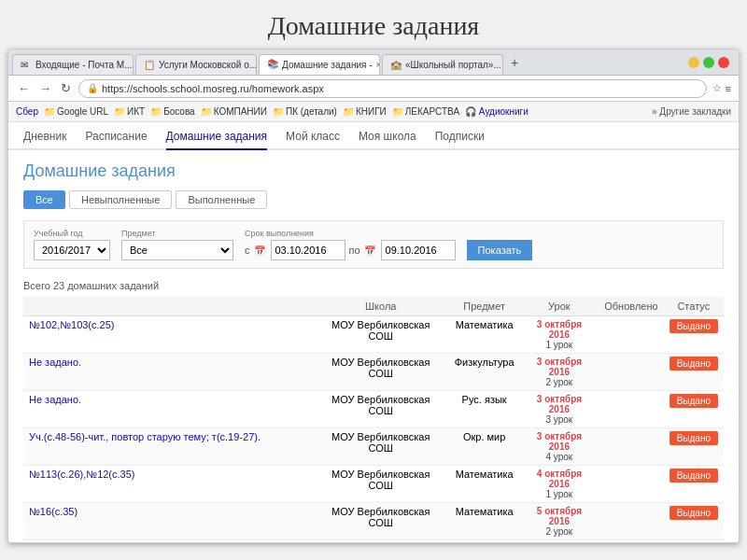 The height and width of the screenshot is (560, 747). I want to click on site-nav: Дневник Расписание Домашние задания Мой …, so click(374, 136).